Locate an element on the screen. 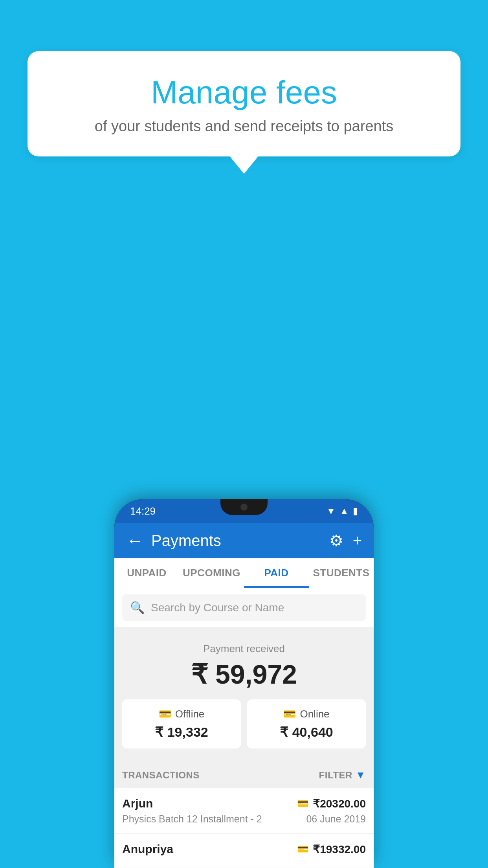 Image resolution: width=488 pixels, height=868 pixels. search-box: 🔍 Search by Course or Name is located at coordinates (244, 608).